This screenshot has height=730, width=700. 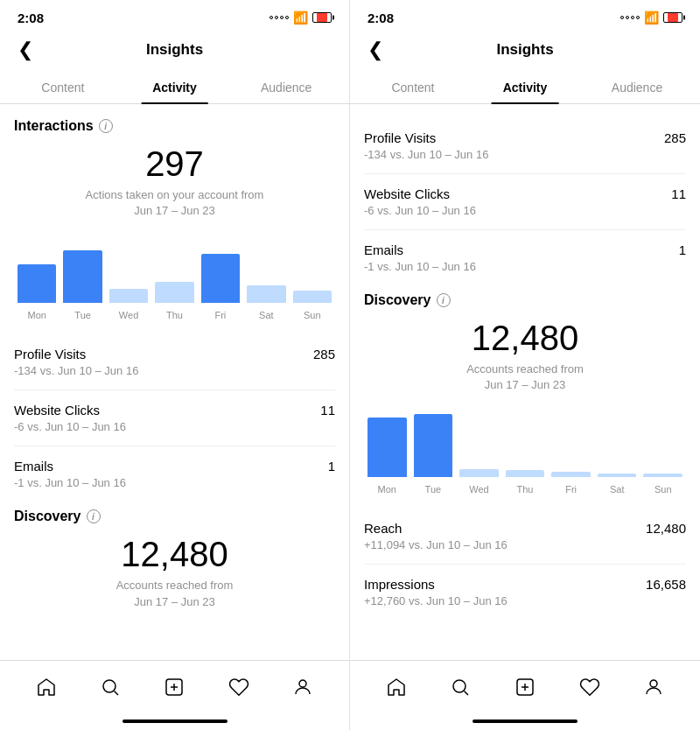 I want to click on tab-activity-left: Activity, so click(x=175, y=88).